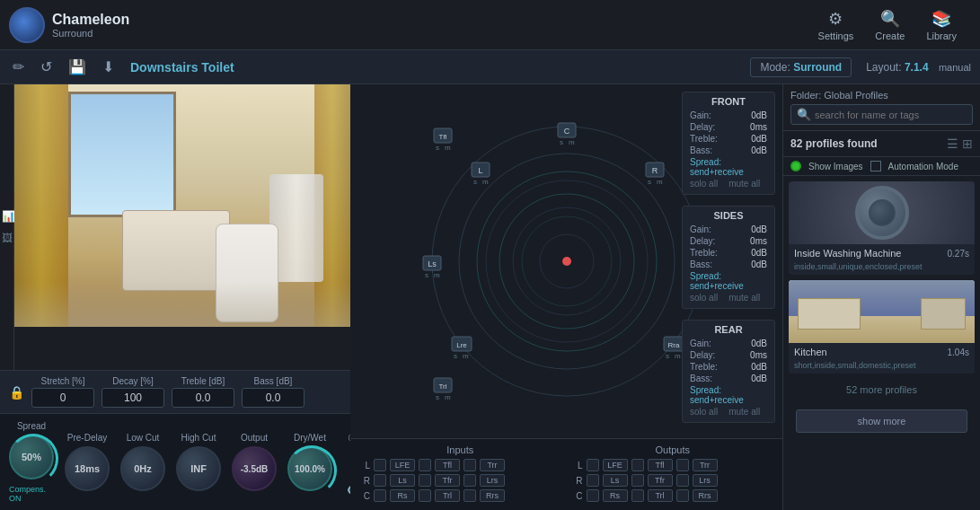  Describe the element at coordinates (941, 36) in the screenshot. I see `nav-library-label: Library` at that location.